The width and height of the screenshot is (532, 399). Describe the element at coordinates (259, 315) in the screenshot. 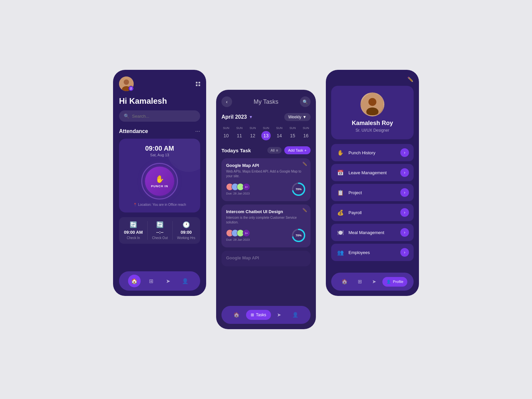

I see `nav2-tasks-button: ⊞ Tasks` at that location.